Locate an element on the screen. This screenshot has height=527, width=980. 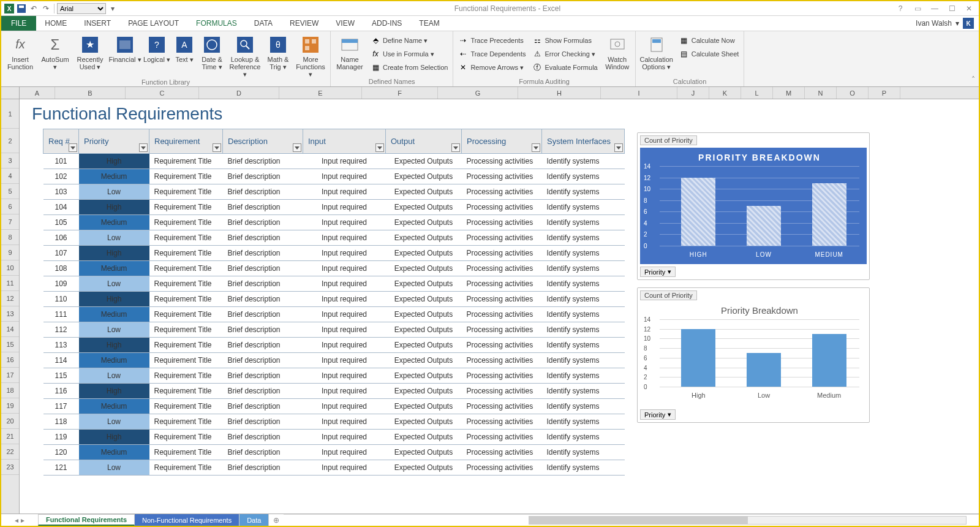
table-row: 113HighRequirement TitleBrief descriptio… is located at coordinates (334, 346).